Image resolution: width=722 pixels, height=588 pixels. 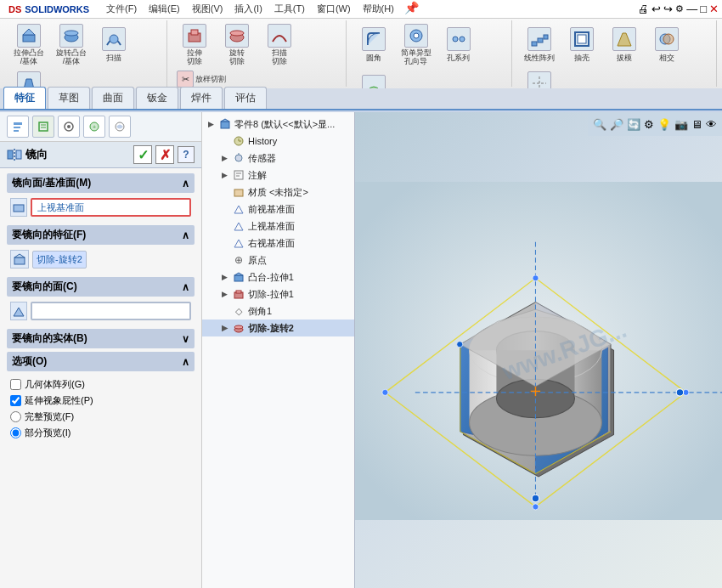 I want to click on tree-item-cut-revolve2: ▶ 切除-旋转2, so click(x=279, y=328).